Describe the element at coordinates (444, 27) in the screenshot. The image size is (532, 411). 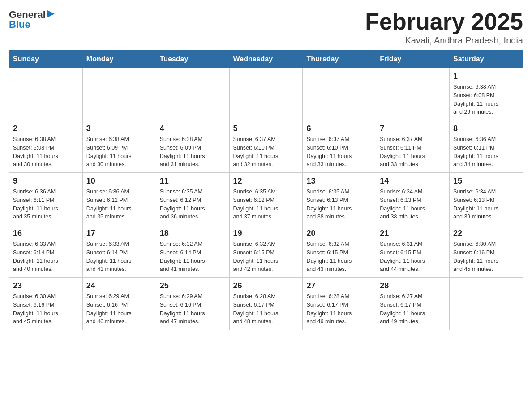
I see `title-block: February 2025 Kavali, Andhra Pradesh, In…` at that location.